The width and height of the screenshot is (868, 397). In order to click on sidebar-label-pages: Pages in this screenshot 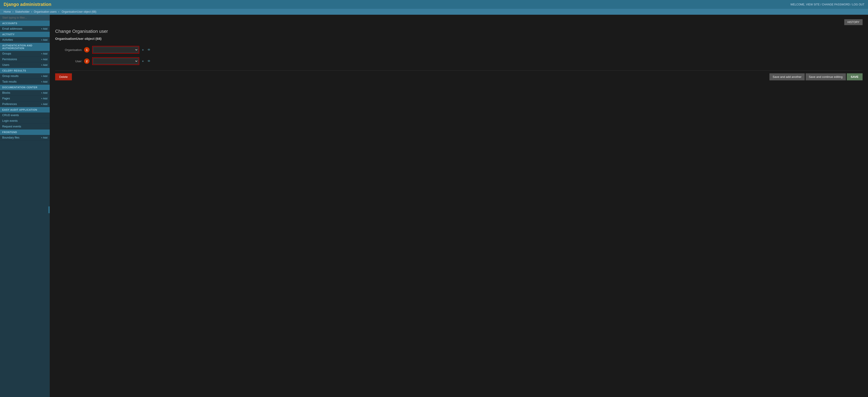, I will do `click(6, 98)`.